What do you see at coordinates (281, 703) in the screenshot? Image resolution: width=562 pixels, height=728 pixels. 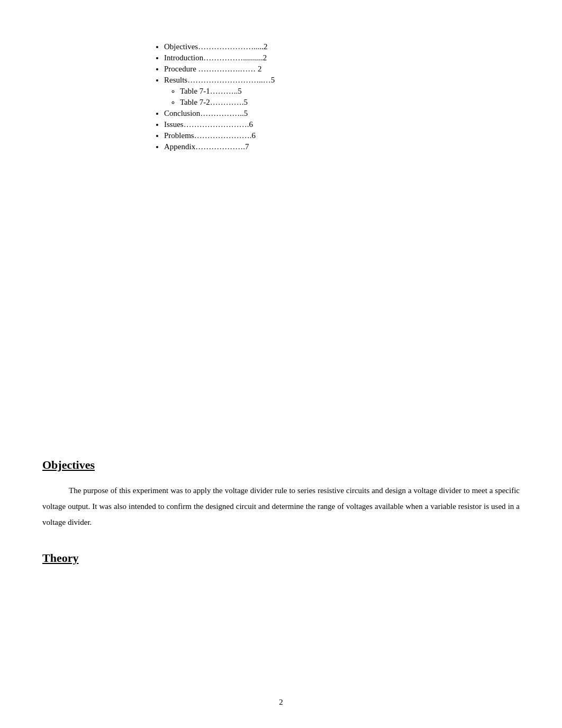 I see `page-number: 2` at bounding box center [281, 703].